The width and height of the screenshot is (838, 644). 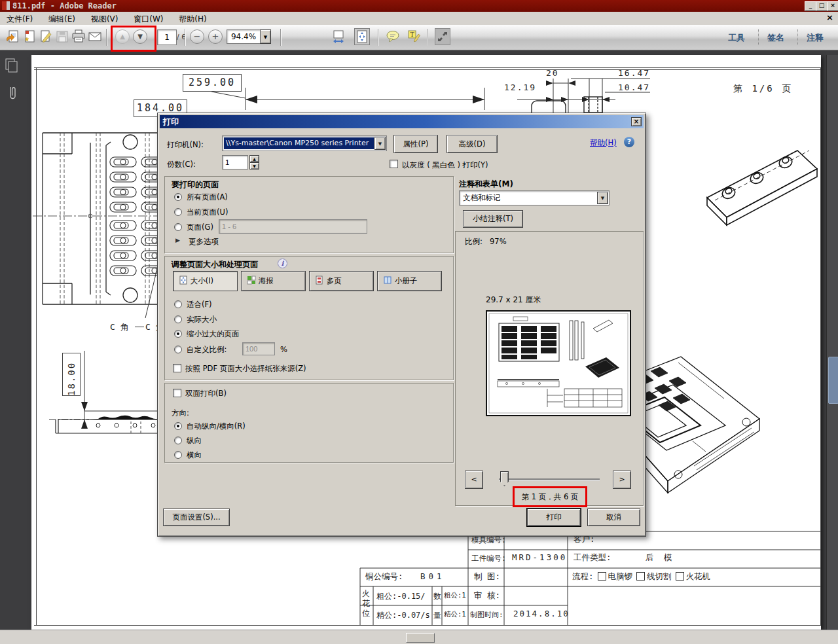 What do you see at coordinates (197, 37) in the screenshot?
I see `zoom-out-icon: −` at bounding box center [197, 37].